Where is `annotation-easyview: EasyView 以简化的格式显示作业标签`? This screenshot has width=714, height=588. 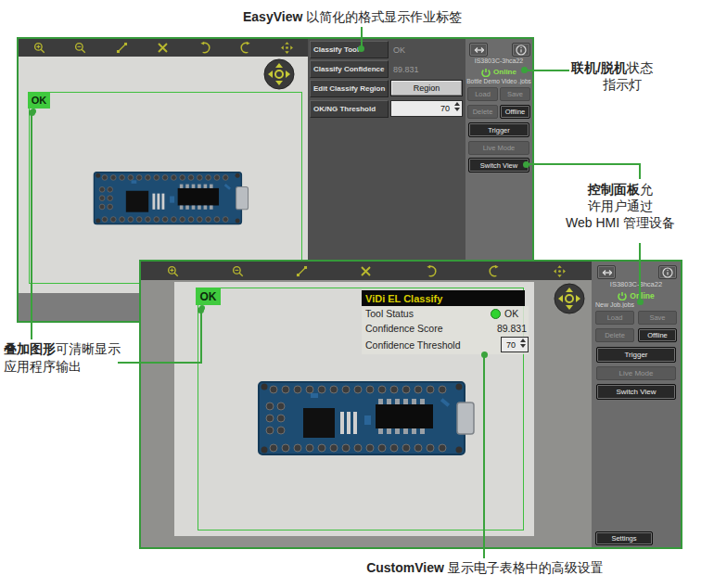
annotation-easyview: EasyView 以简化的格式显示作业标签 is located at coordinates (352, 17).